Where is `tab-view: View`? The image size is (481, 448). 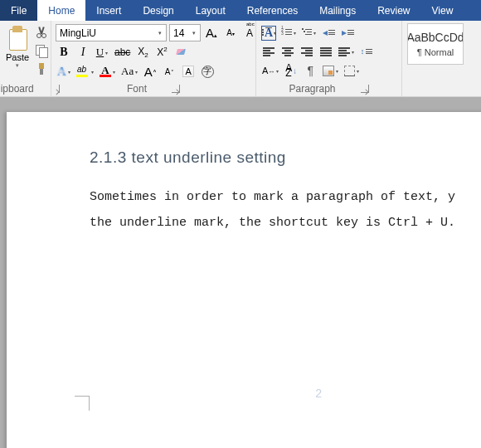
tab-view: View is located at coordinates (443, 10).